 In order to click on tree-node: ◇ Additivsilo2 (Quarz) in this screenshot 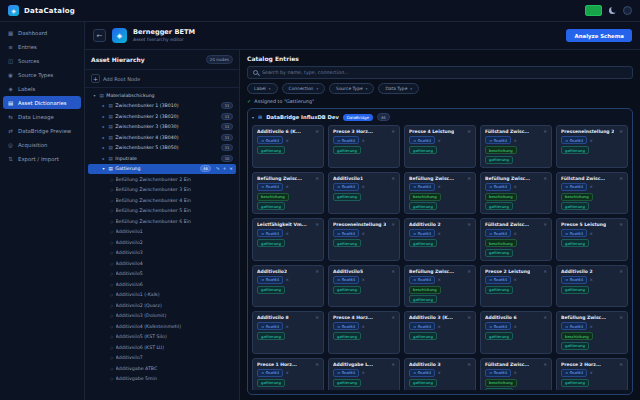, I will do `click(162, 306)`.